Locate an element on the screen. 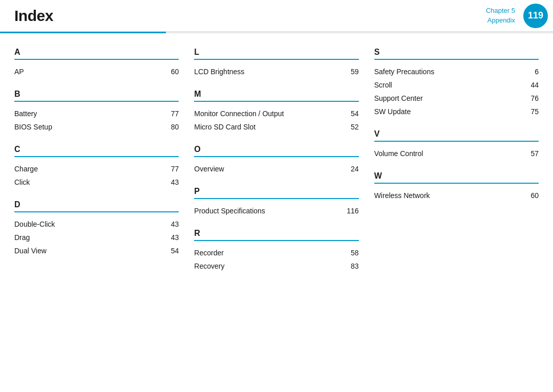 Image resolution: width=553 pixels, height=392 pixels. entry-page: 76 is located at coordinates (531, 98).